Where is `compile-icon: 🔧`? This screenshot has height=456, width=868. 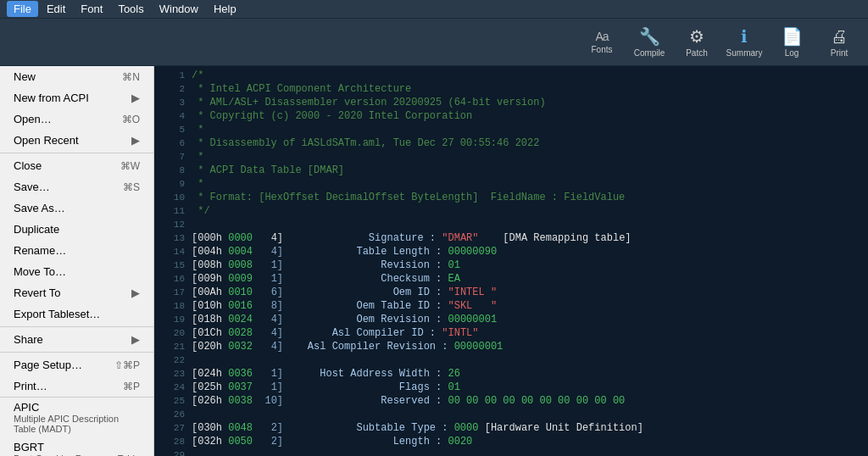 compile-icon: 🔧 is located at coordinates (649, 36).